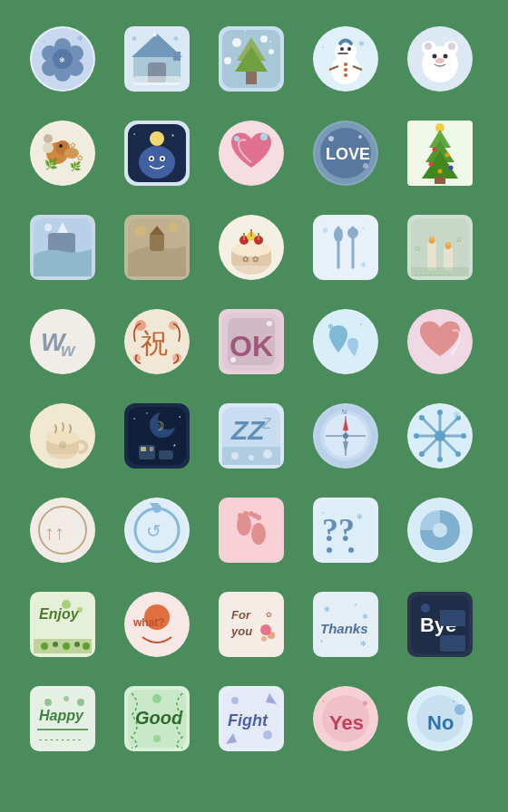 This screenshot has height=812, width=508. I want to click on sticker-winter-house: ★ ✻ ✻, so click(157, 59).